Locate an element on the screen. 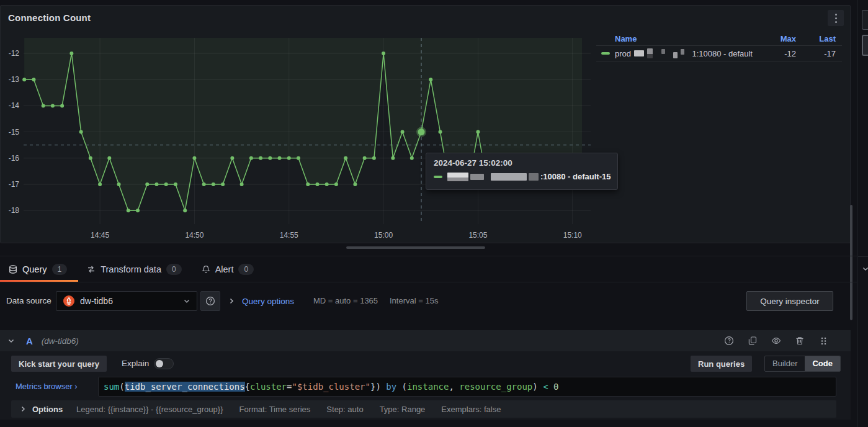  x-tick-label: 15:00 is located at coordinates (383, 235).